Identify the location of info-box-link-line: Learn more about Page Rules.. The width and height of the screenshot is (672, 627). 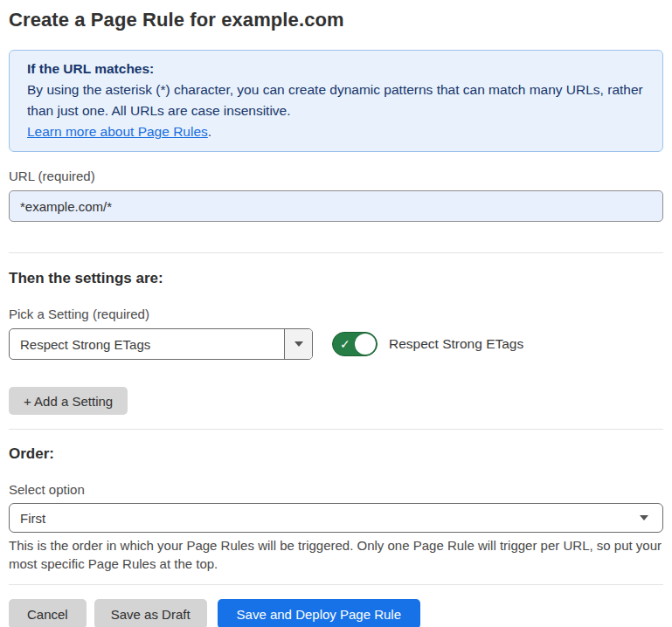
(336, 132).